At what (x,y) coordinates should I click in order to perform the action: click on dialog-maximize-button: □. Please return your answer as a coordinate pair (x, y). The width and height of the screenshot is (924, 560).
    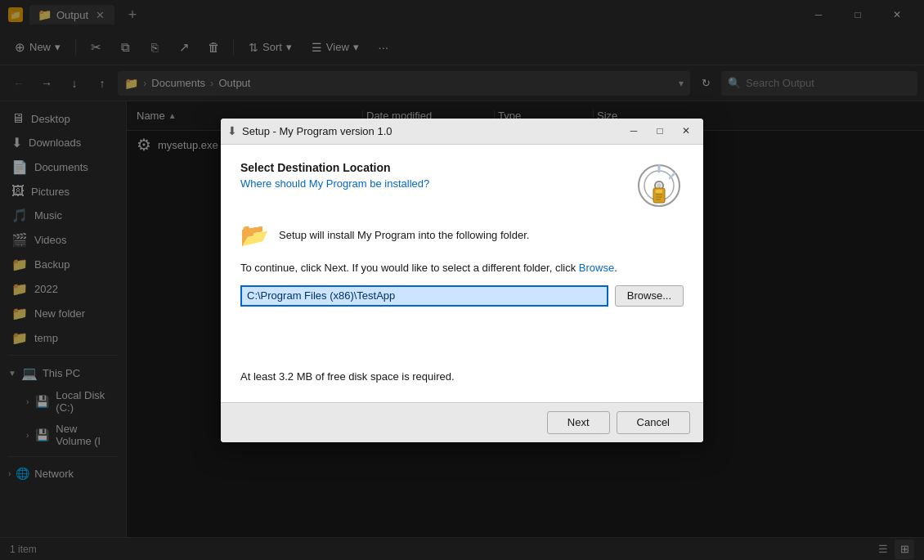
    Looking at the image, I should click on (660, 131).